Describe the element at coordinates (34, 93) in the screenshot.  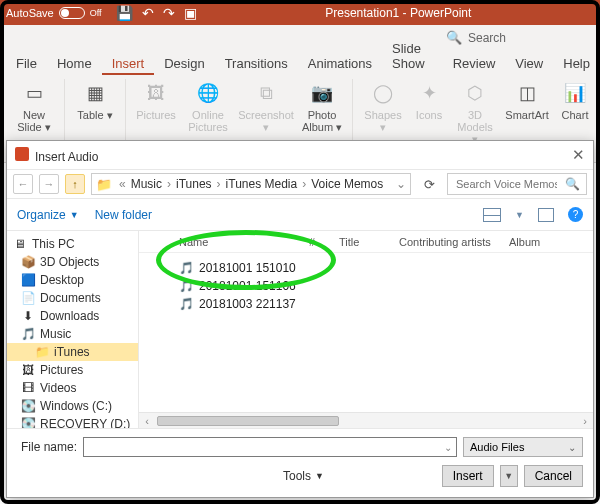
I see `new-slide-icon: ▭` at that location.